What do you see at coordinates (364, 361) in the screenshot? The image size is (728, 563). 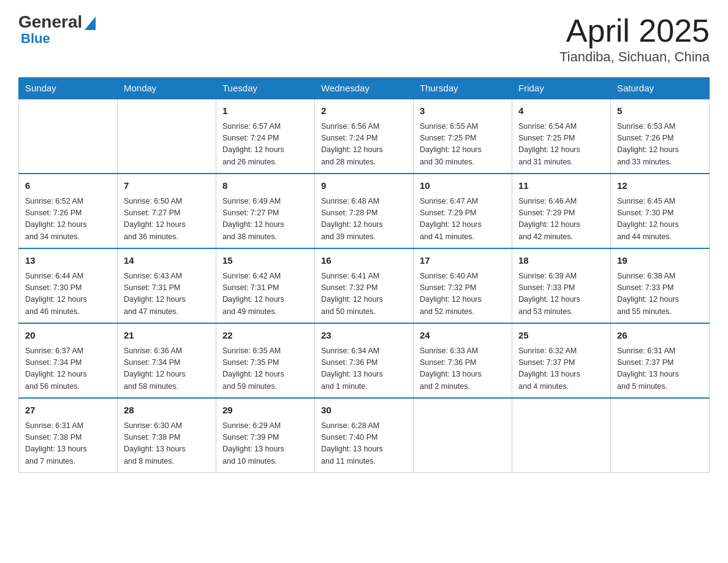 I see `calendar-week-row: 20Sunrise: 6:37 AMSunset: 7:34 PMDayligh…` at bounding box center [364, 361].